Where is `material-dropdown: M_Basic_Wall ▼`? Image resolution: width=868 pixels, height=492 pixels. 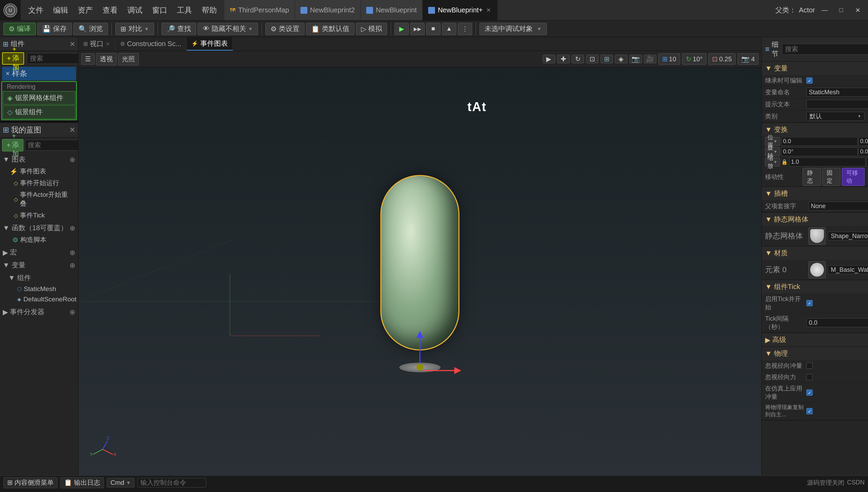 material-dropdown: M_Basic_Wall ▼ is located at coordinates (848, 270).